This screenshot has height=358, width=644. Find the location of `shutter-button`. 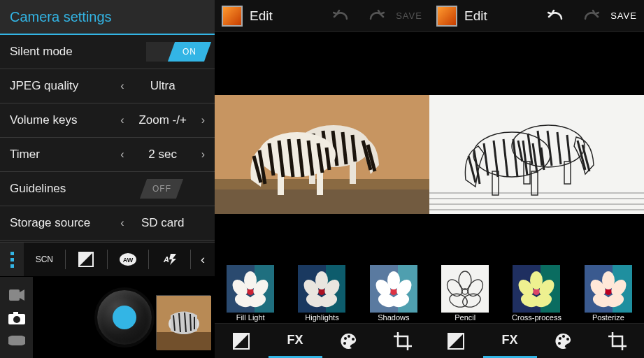

shutter-button is located at coordinates (124, 317).